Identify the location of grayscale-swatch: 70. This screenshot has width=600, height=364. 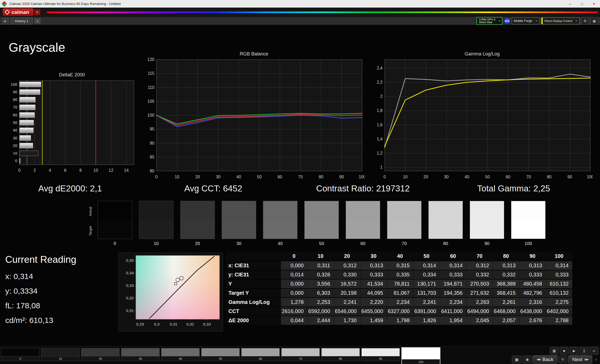
(404, 224).